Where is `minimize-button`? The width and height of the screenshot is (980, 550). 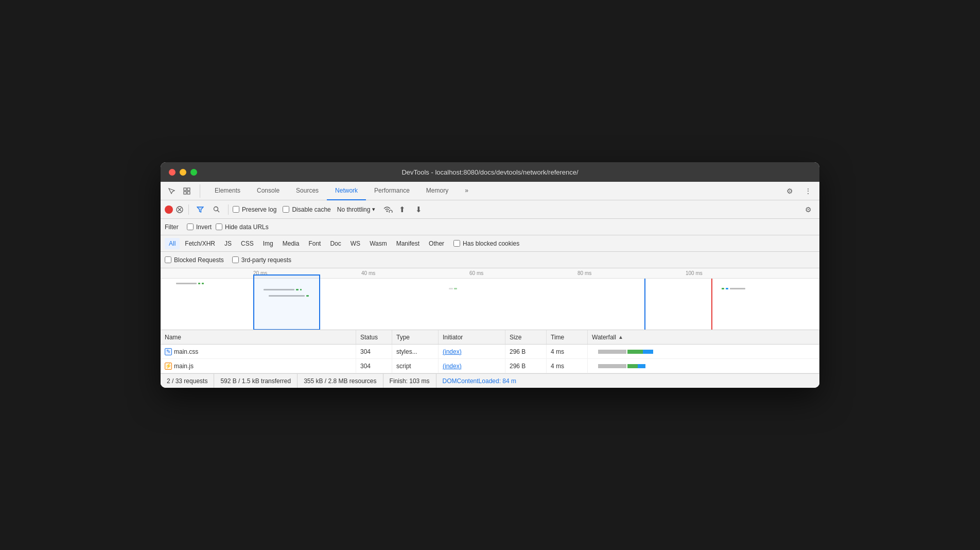 minimize-button is located at coordinates (183, 172).